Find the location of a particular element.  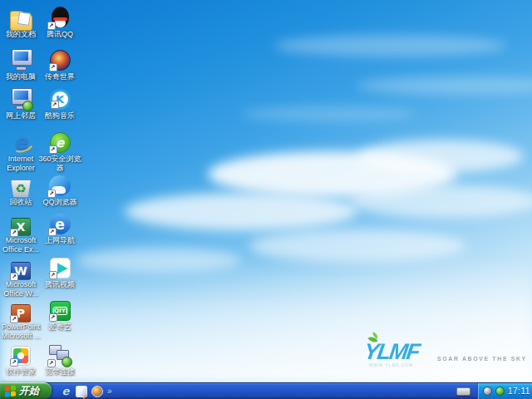

icon-label: 爱奇艺 is located at coordinates (60, 328).